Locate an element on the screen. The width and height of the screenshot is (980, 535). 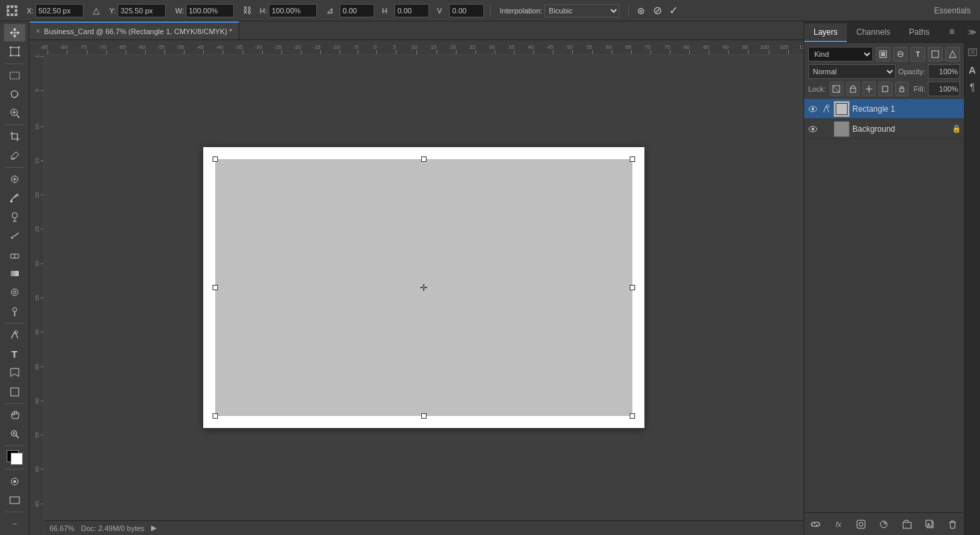
filter-type-icon: T is located at coordinates (918, 54).